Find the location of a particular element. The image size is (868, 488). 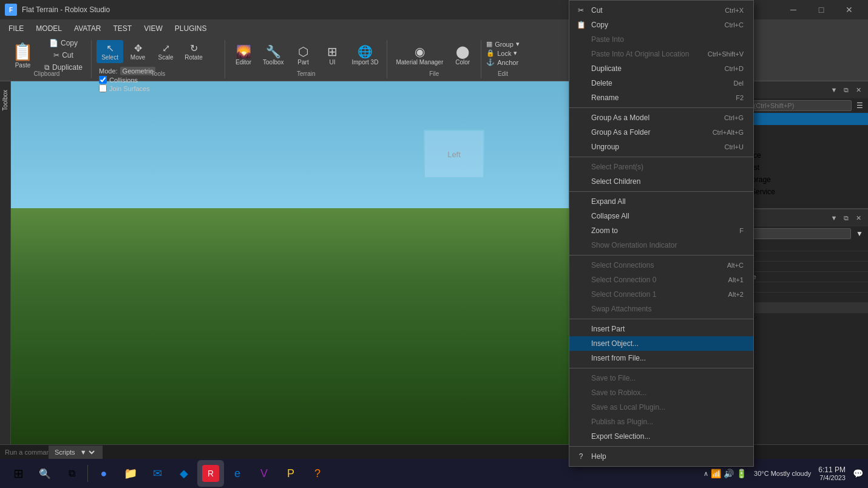

group-dropdown: ▾ is located at coordinates (518, 44).